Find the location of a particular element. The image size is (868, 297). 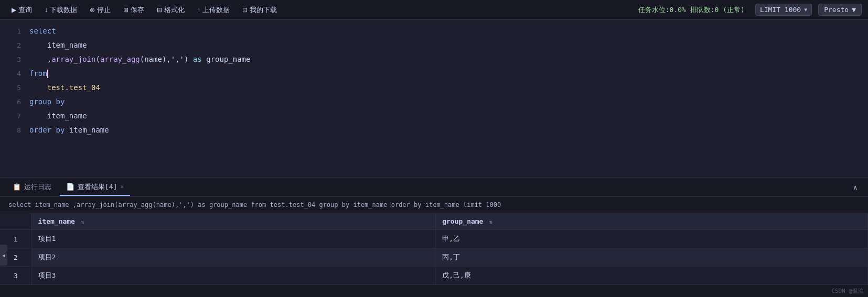

table-row: 1项目1甲,乙 is located at coordinates (434, 239).